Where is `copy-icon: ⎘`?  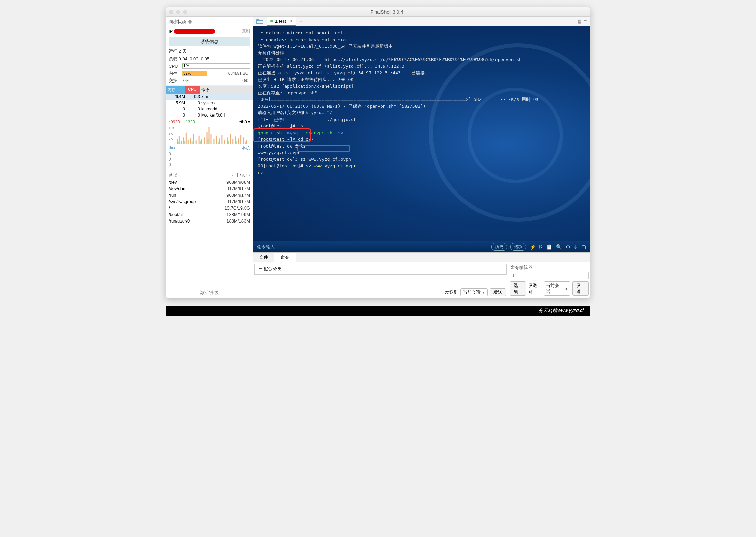 copy-icon: ⎘ is located at coordinates (541, 247).